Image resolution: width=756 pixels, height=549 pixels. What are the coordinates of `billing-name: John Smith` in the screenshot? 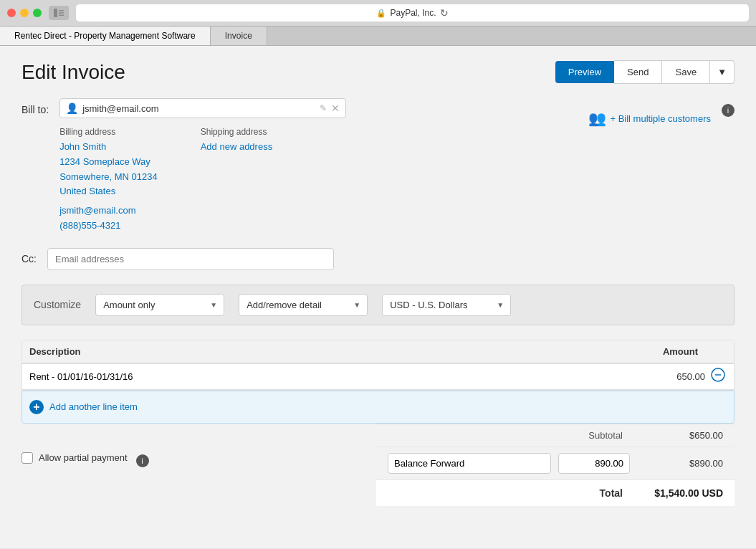 It's located at (109, 148).